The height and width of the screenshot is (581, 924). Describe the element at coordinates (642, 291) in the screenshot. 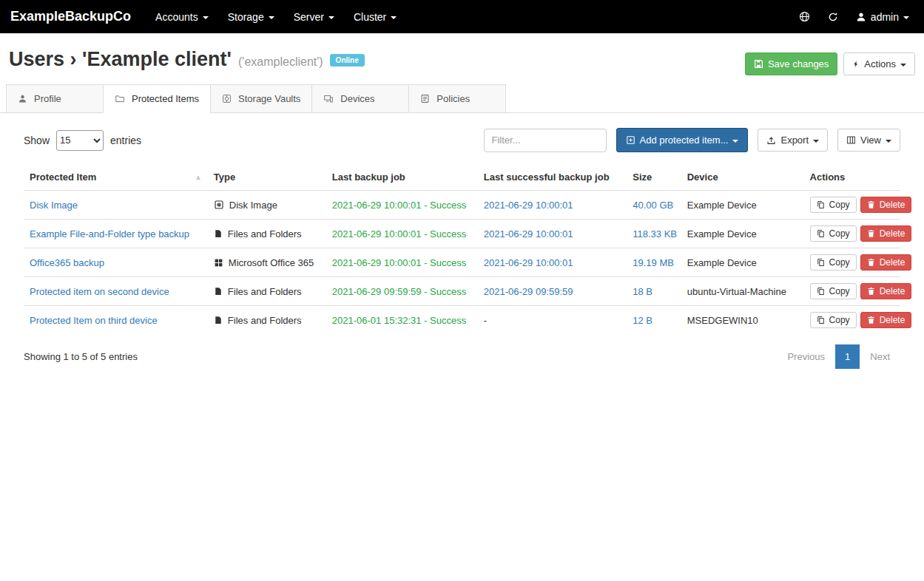

I see `size-link: 18 B` at that location.